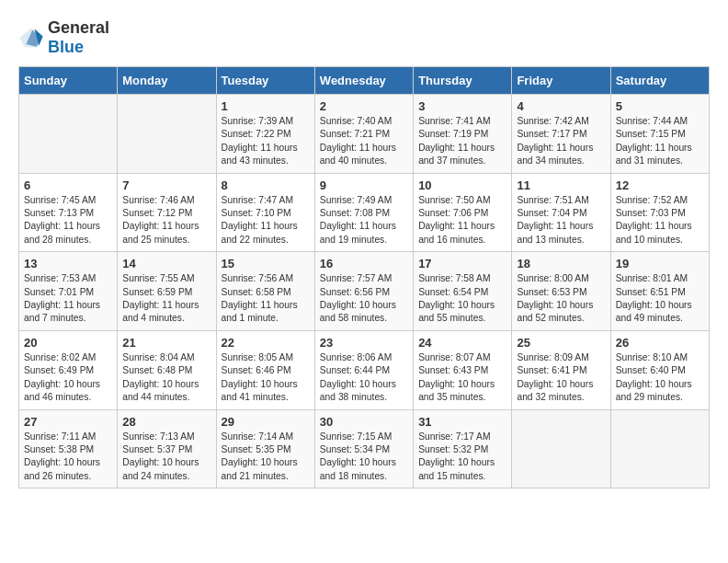 The image size is (728, 563). I want to click on day-info: Sunrise: 7:47 AM Sunset: 7:10 PM Dayligh…, so click(266, 221).